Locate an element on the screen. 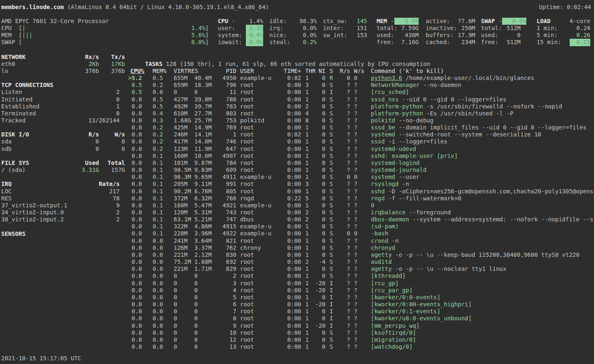 This screenshot has height=364, width=594. col-header-time: TIME+ is located at coordinates (289, 71).